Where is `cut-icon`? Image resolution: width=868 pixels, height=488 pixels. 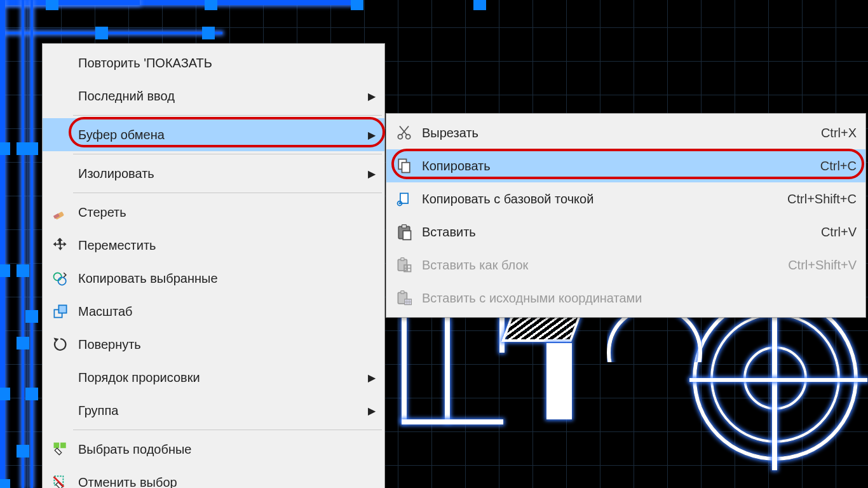
cut-icon is located at coordinates (404, 133).